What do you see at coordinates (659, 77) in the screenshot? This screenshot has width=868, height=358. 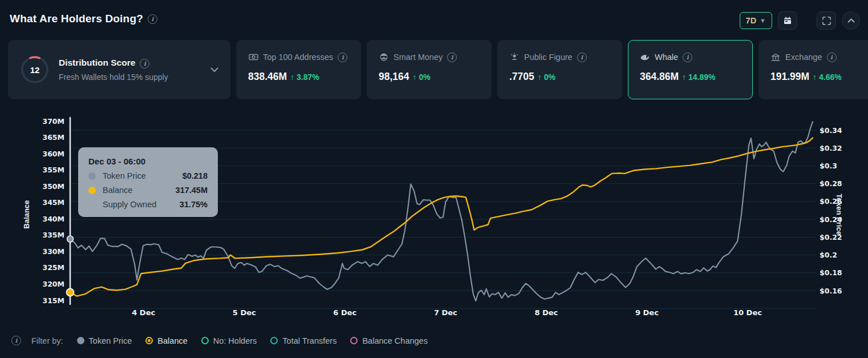 I see `stat-value: 364.86M` at bounding box center [659, 77].